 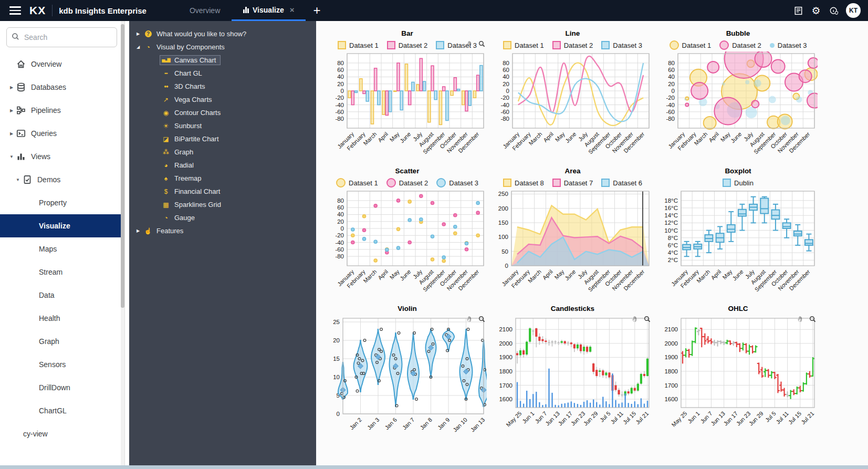 I want to click on sidebar-item-maps: Maps, so click(x=62, y=249).